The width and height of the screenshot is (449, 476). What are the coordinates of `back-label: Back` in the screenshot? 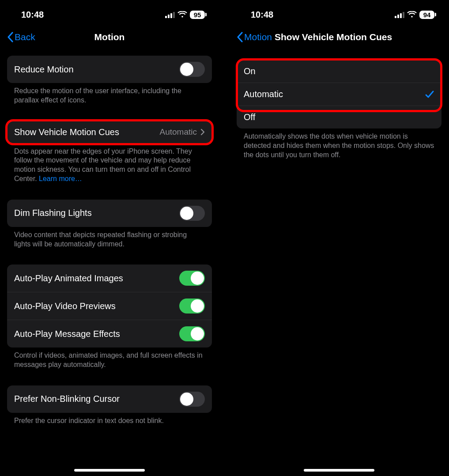 It's located at (25, 37).